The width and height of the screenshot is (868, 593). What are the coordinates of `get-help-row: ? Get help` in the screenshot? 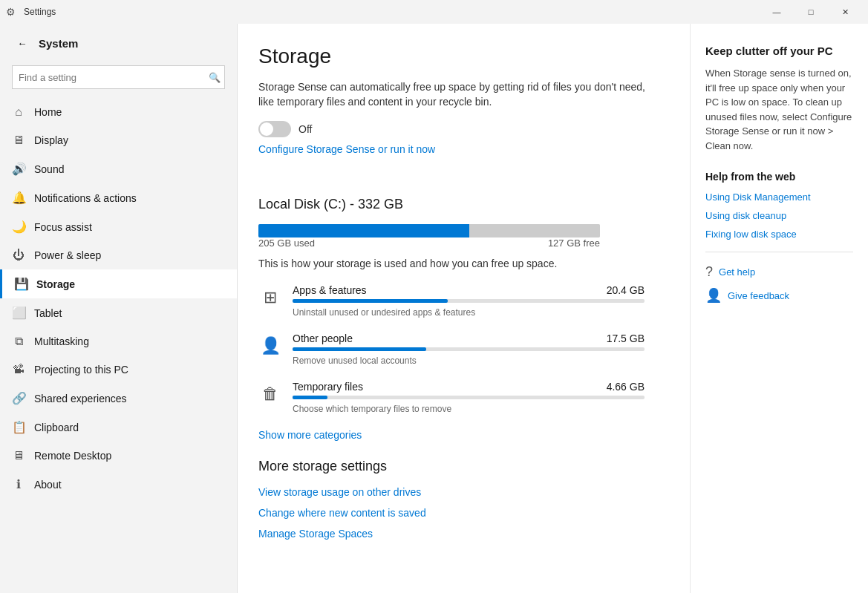 It's located at (780, 272).